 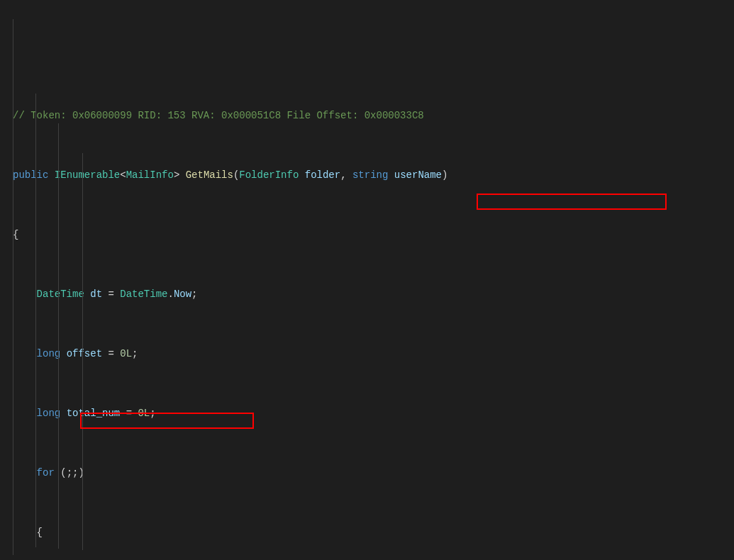 I want to click on code-line: long total_num = 0L;, so click(x=373, y=414).